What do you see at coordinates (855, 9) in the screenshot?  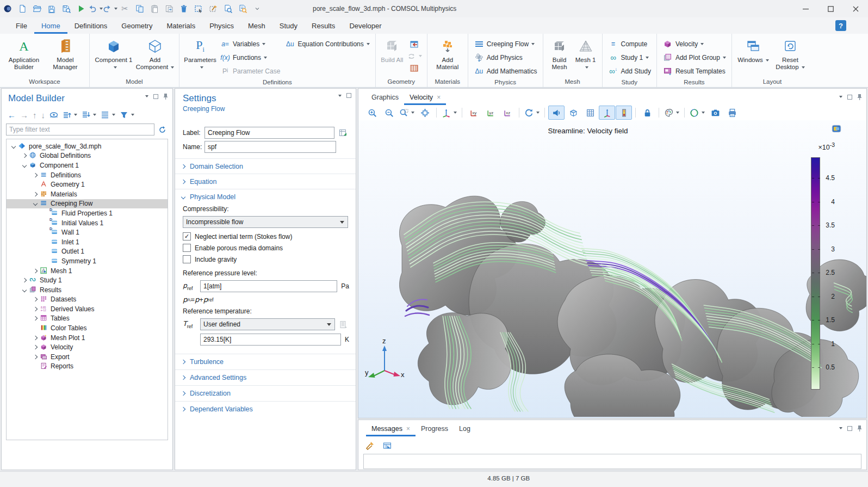 I see `close-button` at bounding box center [855, 9].